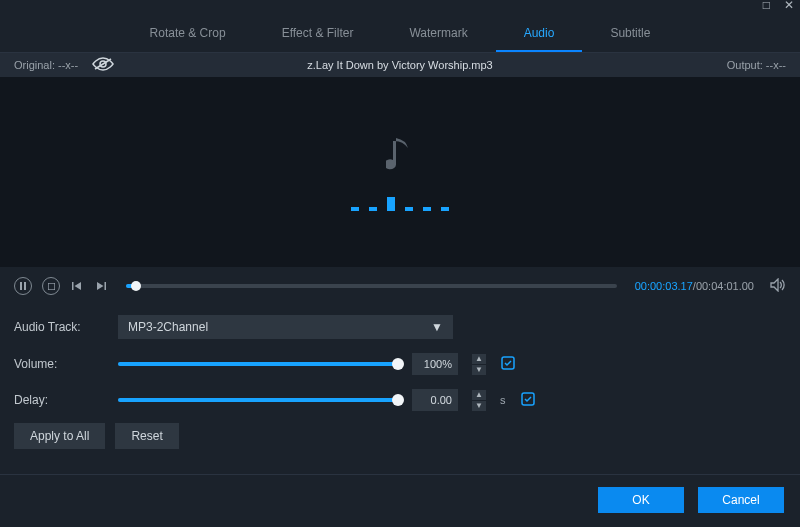  I want to click on chevron-down-icon: ▼, so click(437, 327).